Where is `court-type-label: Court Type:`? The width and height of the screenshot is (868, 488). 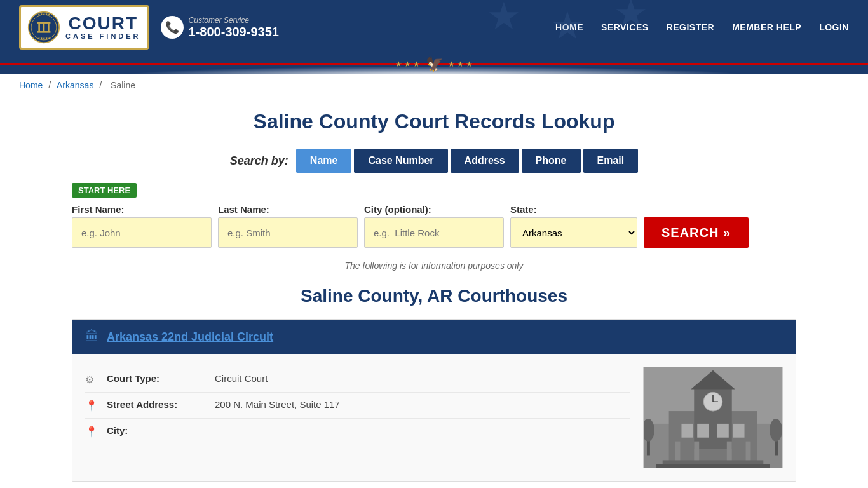
court-type-label: Court Type: is located at coordinates (158, 379).